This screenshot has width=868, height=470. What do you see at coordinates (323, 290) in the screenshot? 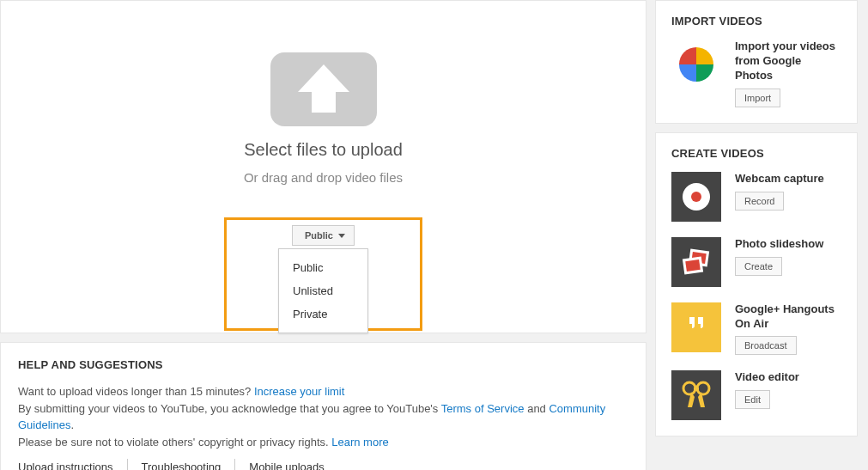
I see `privacy-dropdown-menu: Public Unlisted Private` at bounding box center [323, 290].